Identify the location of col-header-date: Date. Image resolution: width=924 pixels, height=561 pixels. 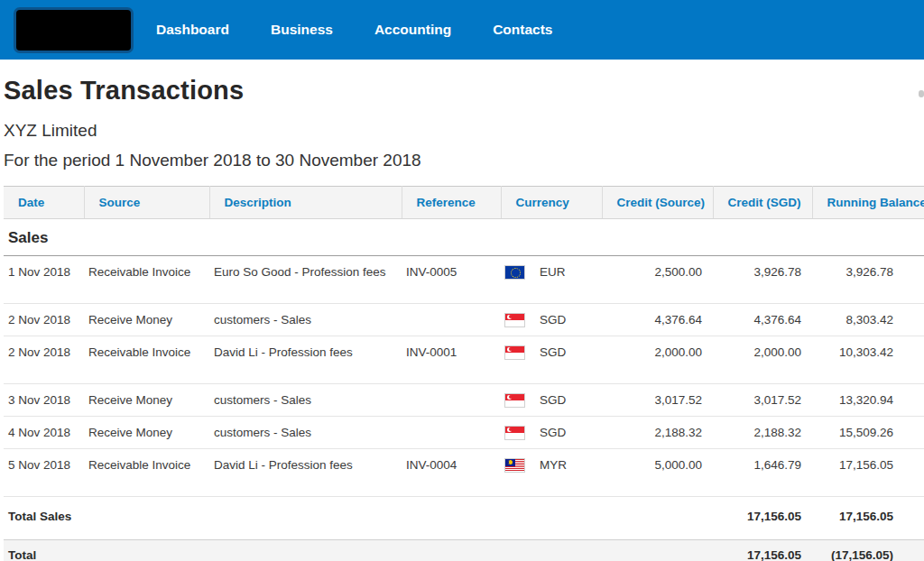
(43, 203).